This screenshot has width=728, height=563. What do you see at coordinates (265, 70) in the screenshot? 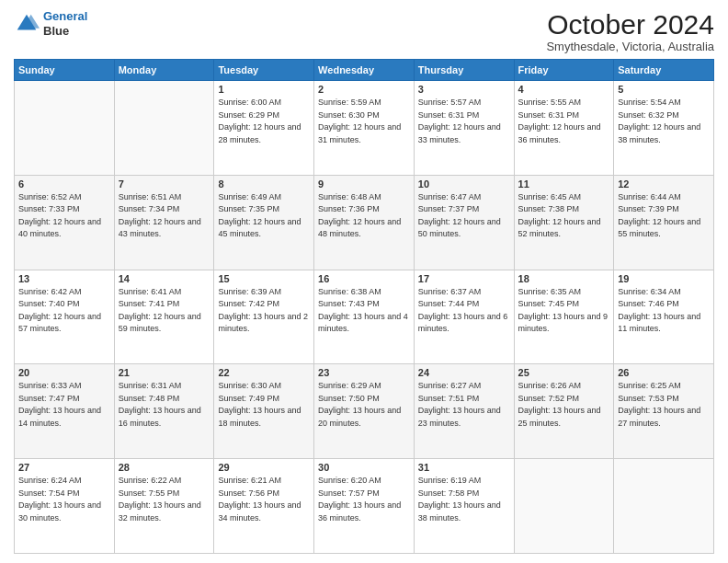
I see `calendar-header-tuesday: Tuesday` at bounding box center [265, 70].